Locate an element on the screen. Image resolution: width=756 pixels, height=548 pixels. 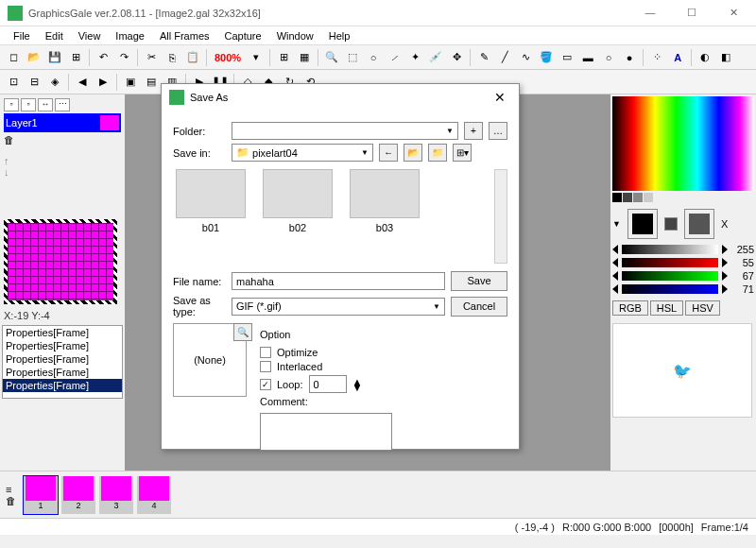
coords-label: X:-19 Y:-4 is located at coordinates (62, 316).